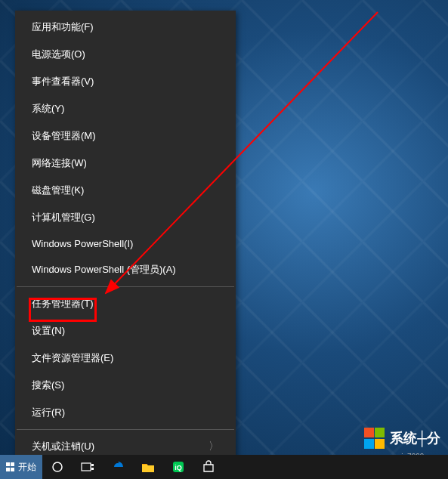 The height and width of the screenshot is (479, 448). Describe the element at coordinates (27, 467) in the screenshot. I see `start-label: 开始` at that location.